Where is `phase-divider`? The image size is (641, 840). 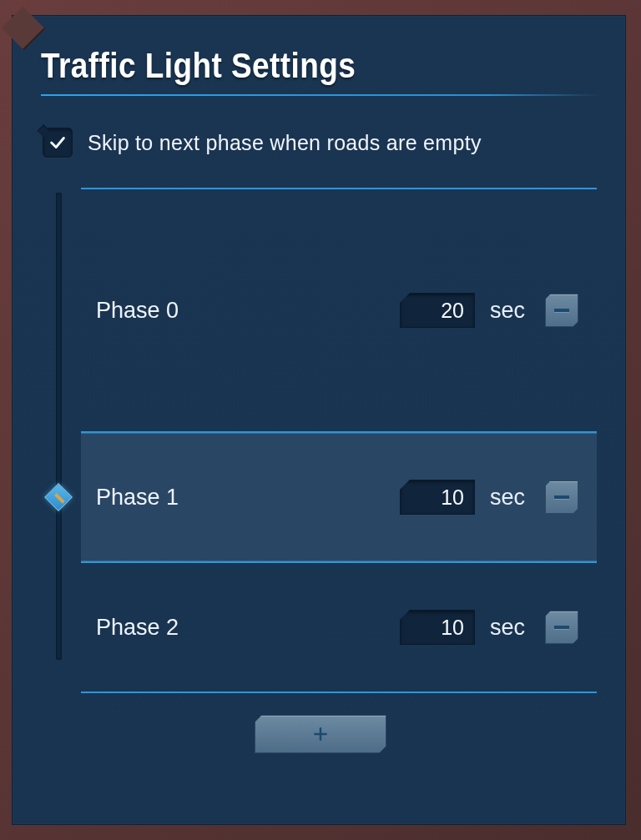 phase-divider is located at coordinates (339, 692).